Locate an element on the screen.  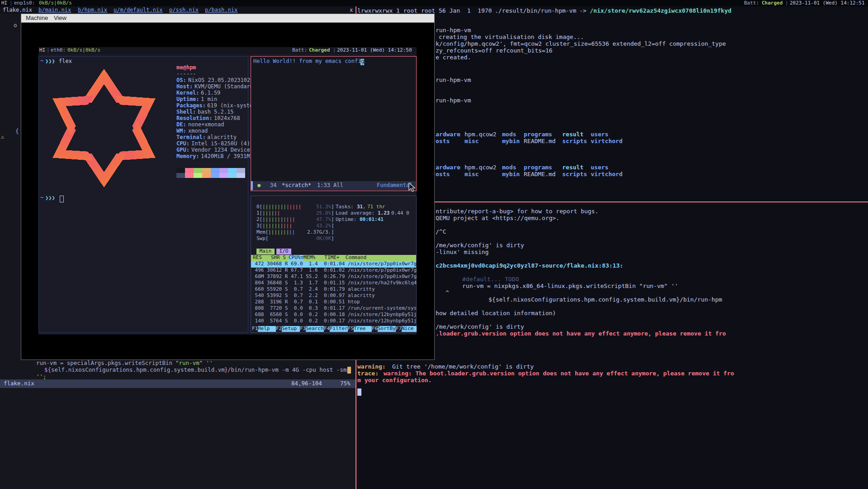
terminal-line: QEMU project at <https://qemu.org>. is located at coordinates (498, 218).